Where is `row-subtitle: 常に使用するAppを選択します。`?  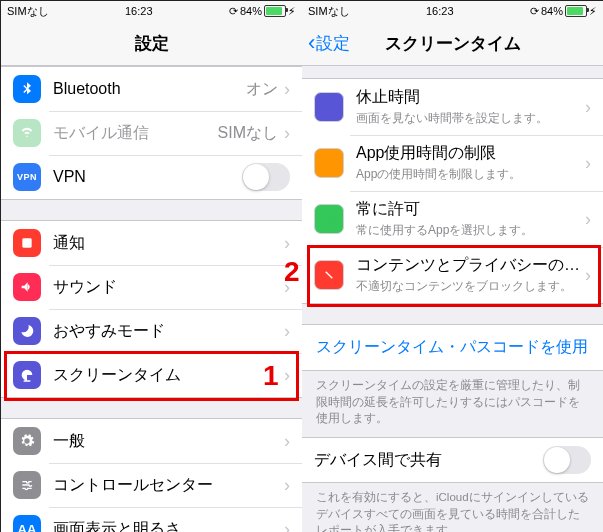
row-subtitle: 常に使用するAppを選択します。 is located at coordinates (470, 230).